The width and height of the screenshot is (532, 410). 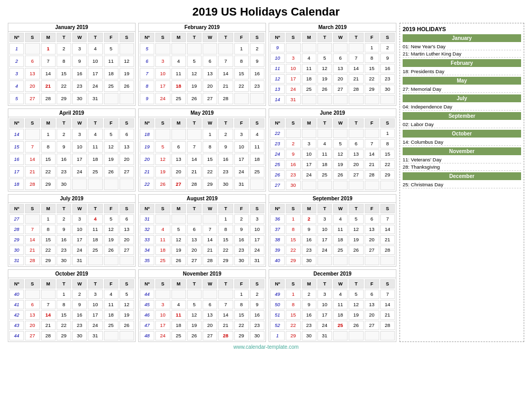 What do you see at coordinates (111, 147) in the screenshot?
I see `day-cell: 12` at bounding box center [111, 147].